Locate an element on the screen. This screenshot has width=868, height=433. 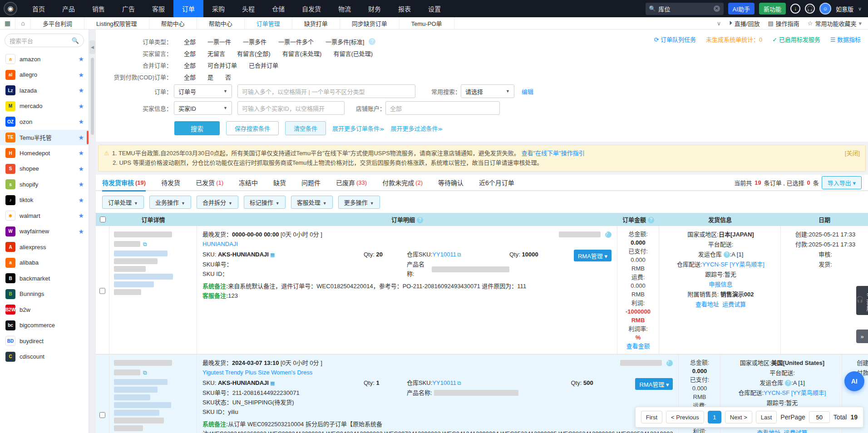
filter-option: 一票多件[标准] is located at coordinates (345, 42).